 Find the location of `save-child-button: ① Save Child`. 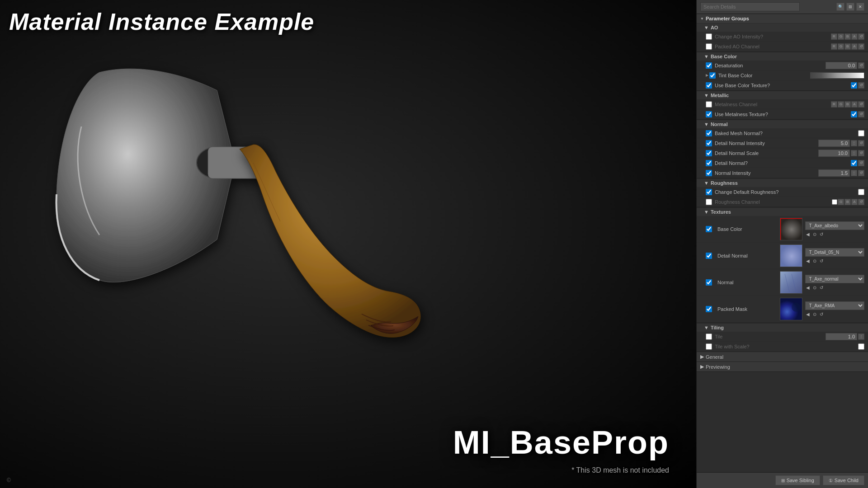

save-child-button: ① Save Child is located at coordinates (844, 480).